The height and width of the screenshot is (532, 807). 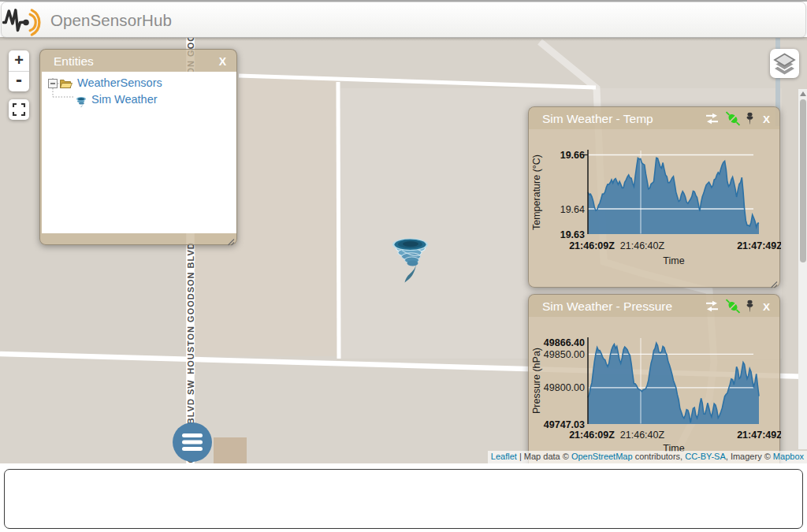 I want to click on svg-text: HOUSTON GOODSON BLVD, so click(x=191, y=308).